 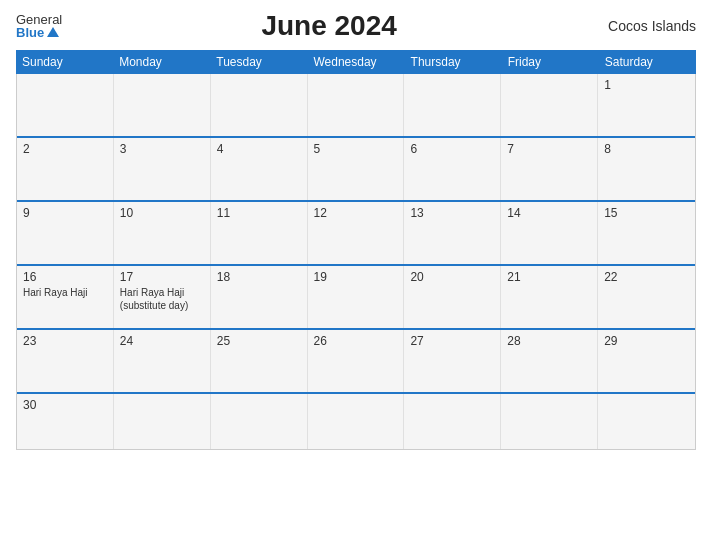 What do you see at coordinates (452, 277) in the screenshot?
I see `day-number: 20` at bounding box center [452, 277].